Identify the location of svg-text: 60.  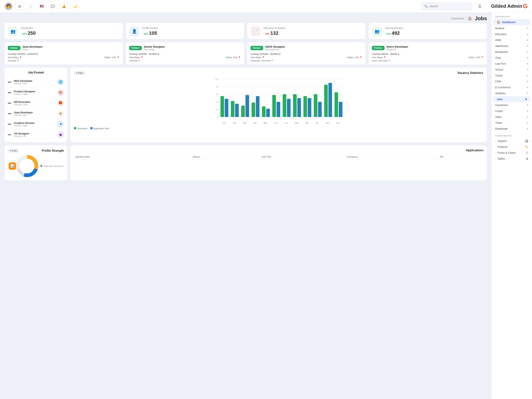
(217, 94).